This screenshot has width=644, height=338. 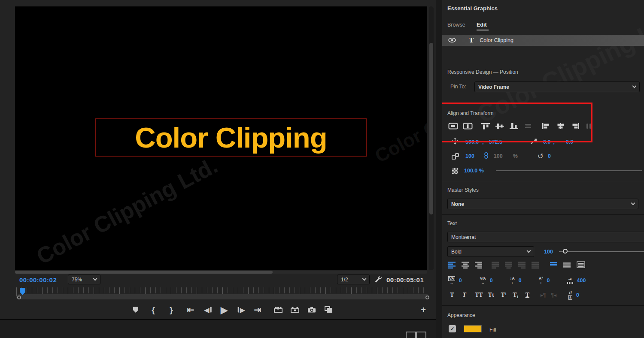 What do you see at coordinates (491, 295) in the screenshot?
I see `small-caps-button: Tt` at bounding box center [491, 295].